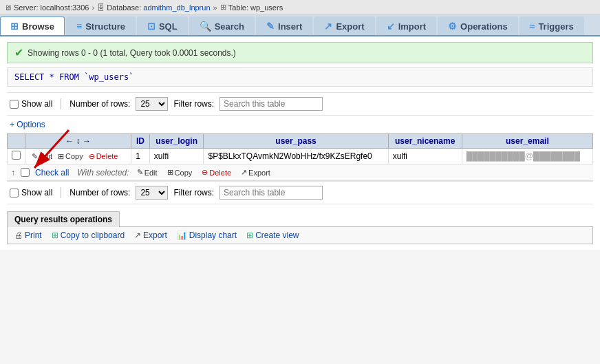  What do you see at coordinates (216, 172) in the screenshot?
I see `with-selected-delete-button: ⊖ Delete` at bounding box center [216, 172].